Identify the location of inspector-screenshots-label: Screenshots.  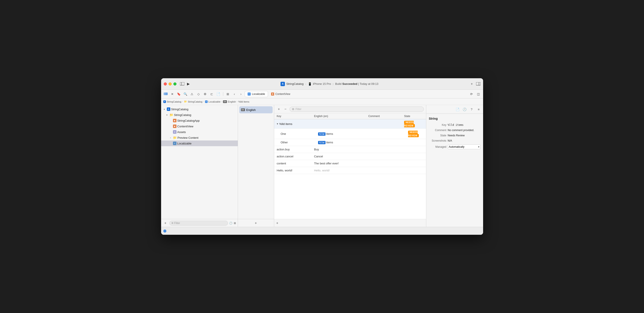
(438, 141).